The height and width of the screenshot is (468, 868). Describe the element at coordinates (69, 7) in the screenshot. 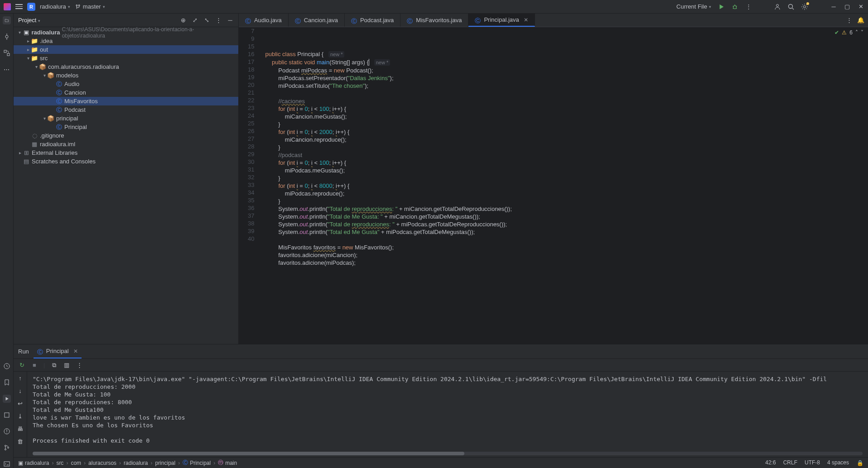

I see `chevron-down-icon: ▾` at that location.